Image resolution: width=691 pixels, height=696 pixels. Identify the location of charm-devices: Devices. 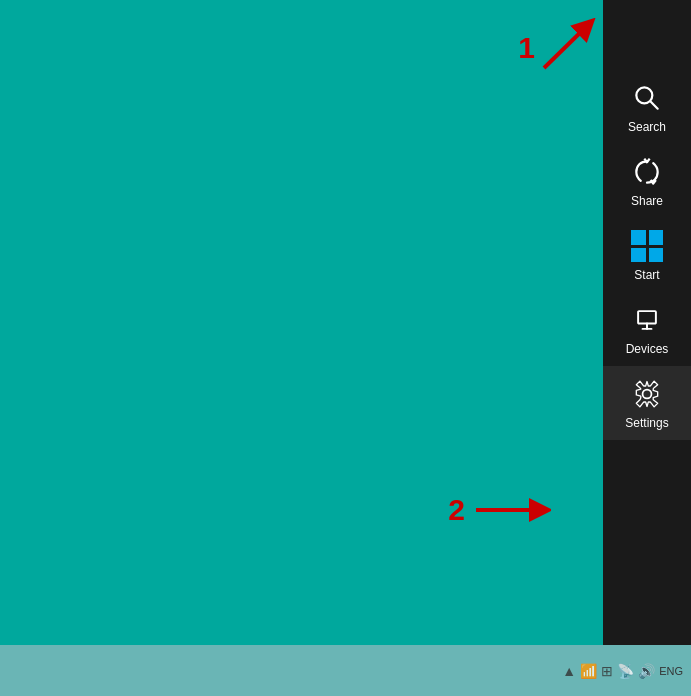
(647, 329).